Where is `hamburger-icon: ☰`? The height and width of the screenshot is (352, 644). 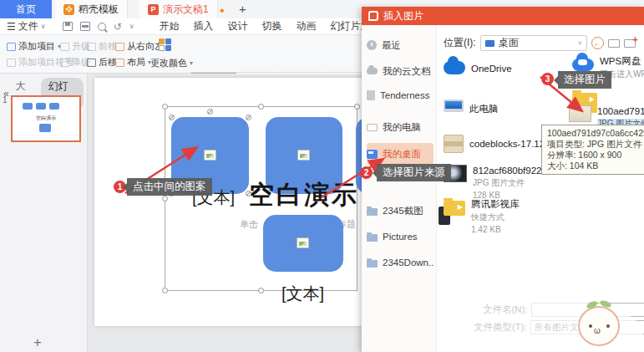 hamburger-icon: ☰ is located at coordinates (12, 27).